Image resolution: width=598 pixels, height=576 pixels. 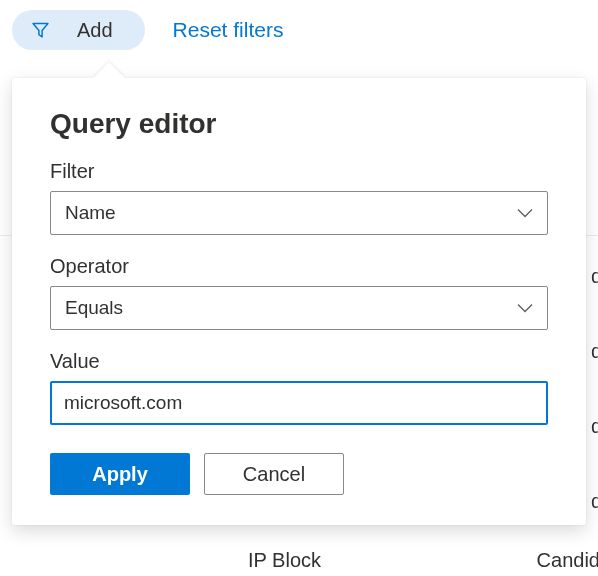 What do you see at coordinates (78, 30) in the screenshot?
I see `add-filter-button: Add` at bounding box center [78, 30].